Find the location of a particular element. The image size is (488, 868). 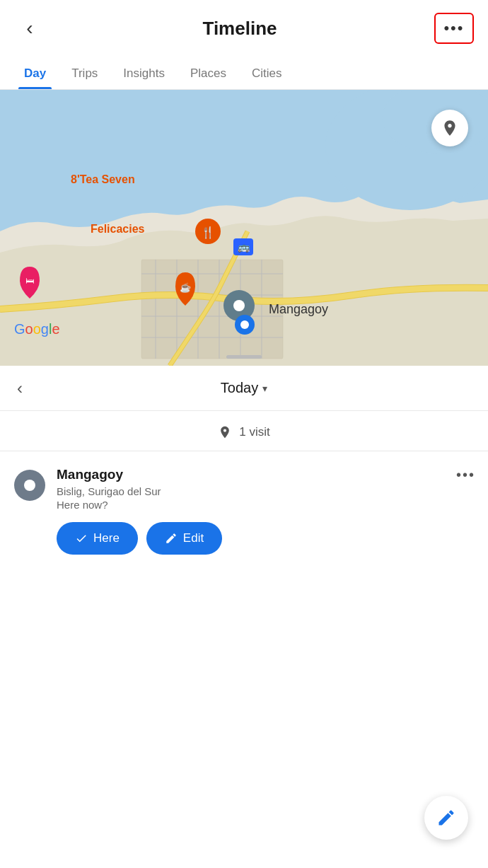

location-name: Mangagoy is located at coordinates (265, 475).